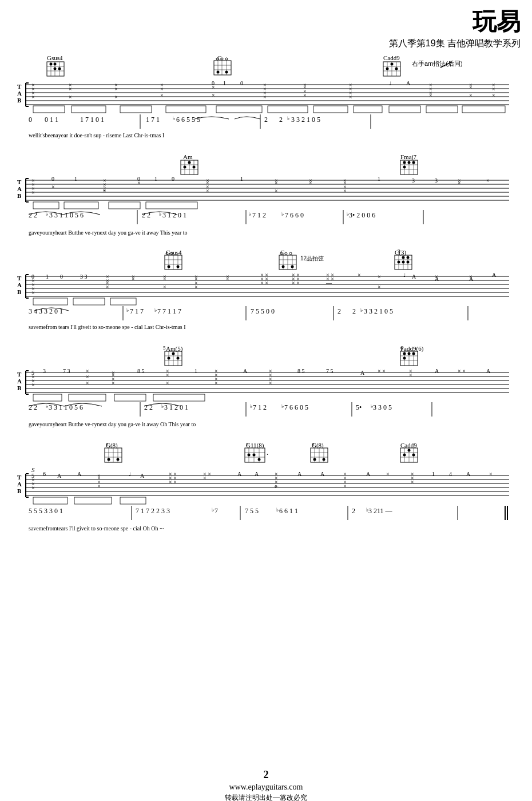 The height and width of the screenshot is (801, 532). What do you see at coordinates (277, 486) in the screenshot?
I see `svg-text: e·` at bounding box center [277, 486].